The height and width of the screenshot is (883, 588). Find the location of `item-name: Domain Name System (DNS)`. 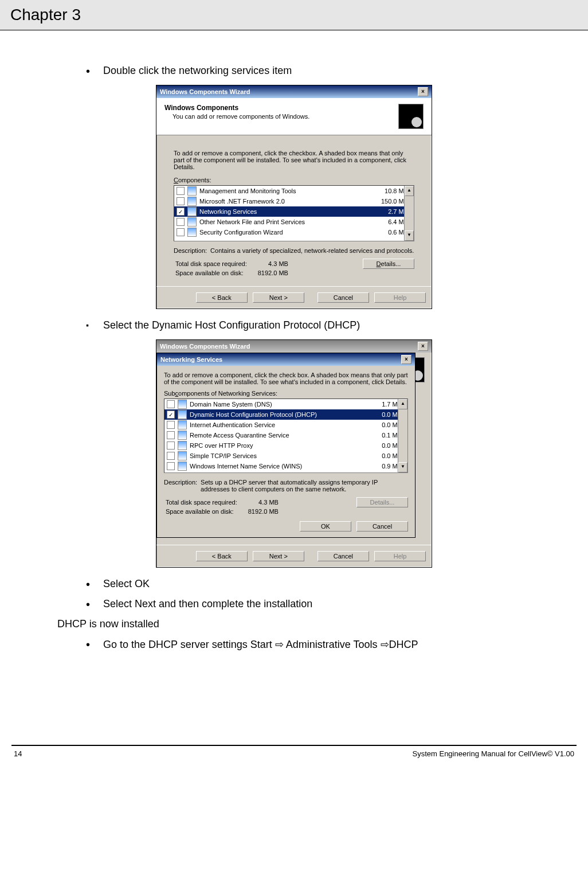

item-name: Domain Name System (DNS) is located at coordinates (277, 404).